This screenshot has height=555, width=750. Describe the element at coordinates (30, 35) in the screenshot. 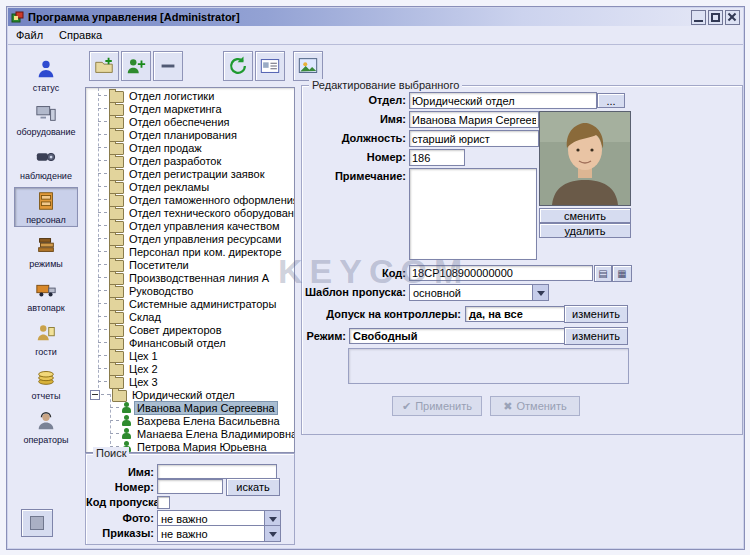

I see `menu-file: Файл` at that location.